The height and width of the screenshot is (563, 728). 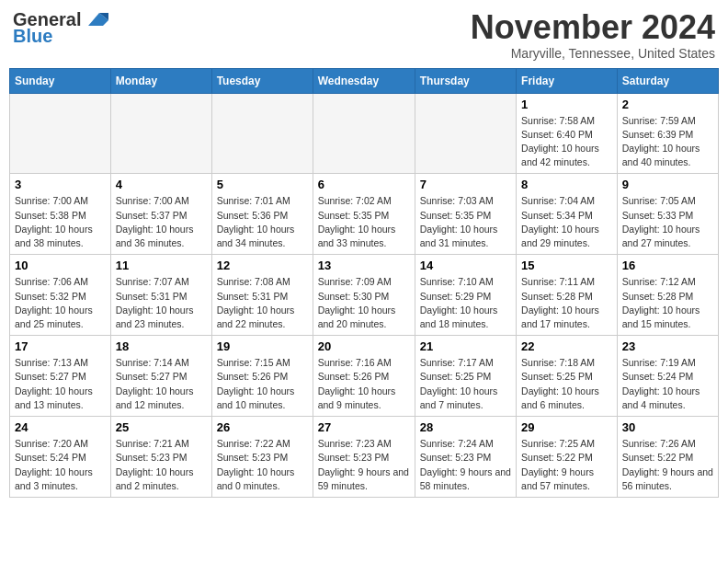 I want to click on weekday-header-thursday: Thursday, so click(x=465, y=81).